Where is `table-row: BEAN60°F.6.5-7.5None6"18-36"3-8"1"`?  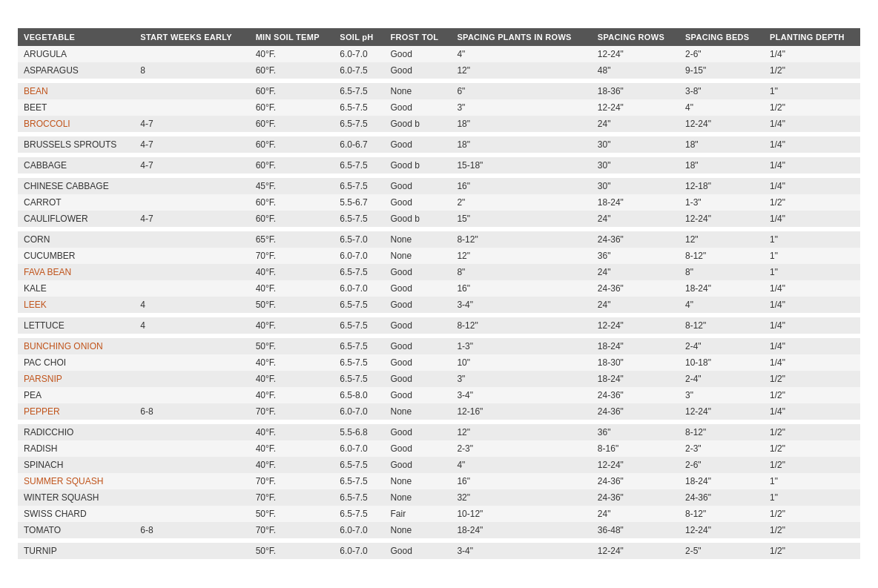 table-row: BEAN60°F.6.5-7.5None6"18-36"3-8"1" is located at coordinates (439, 91).